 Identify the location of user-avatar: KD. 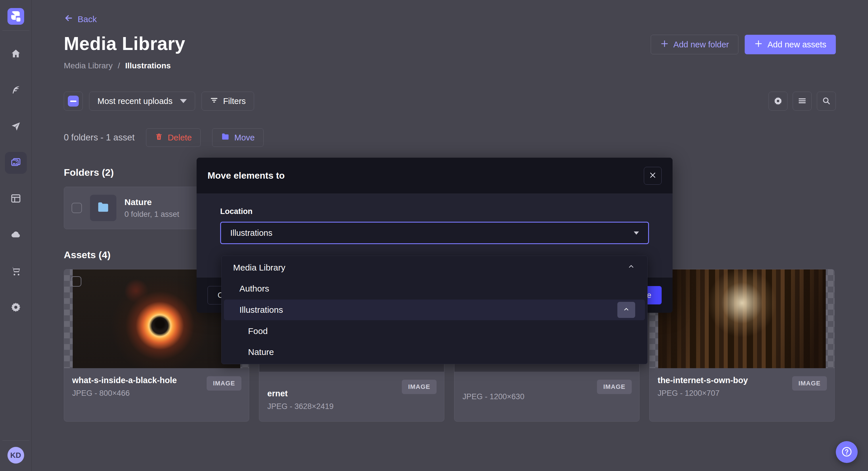
(16, 455).